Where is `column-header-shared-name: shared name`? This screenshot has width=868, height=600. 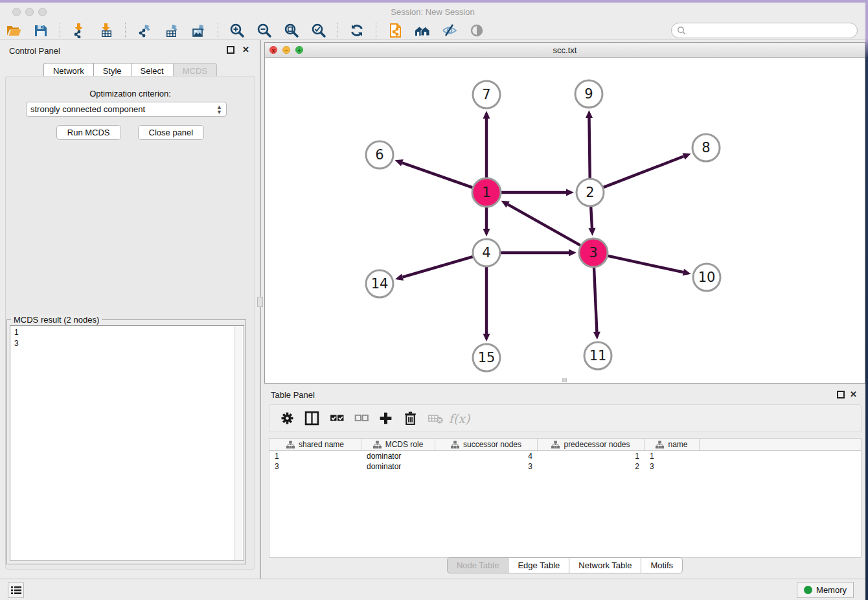
column-header-shared-name: shared name is located at coordinates (315, 444).